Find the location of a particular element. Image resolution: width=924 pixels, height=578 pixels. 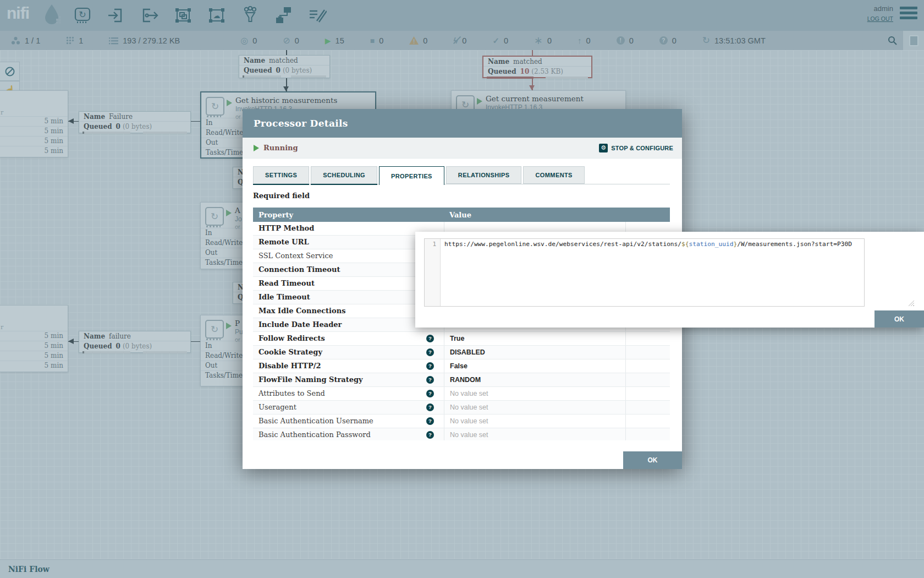

property-name: Attributes to Send? is located at coordinates (349, 394).